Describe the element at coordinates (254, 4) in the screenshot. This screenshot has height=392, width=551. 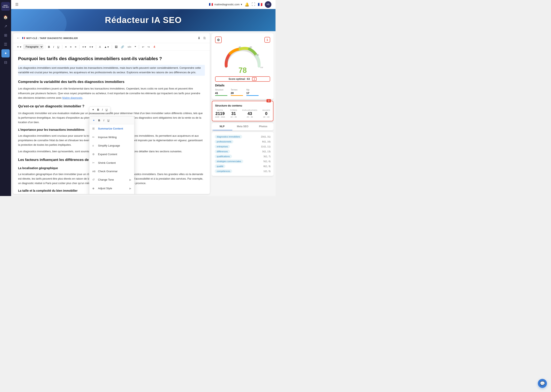
I see `fullscreen-icon: ⛶` at that location.